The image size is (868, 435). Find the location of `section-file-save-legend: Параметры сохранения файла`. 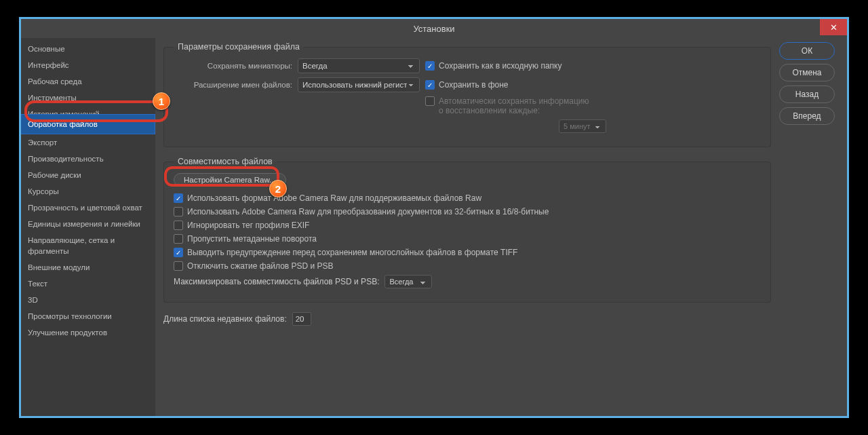

section-file-save-legend: Параметры сохранения файла is located at coordinates (239, 47).